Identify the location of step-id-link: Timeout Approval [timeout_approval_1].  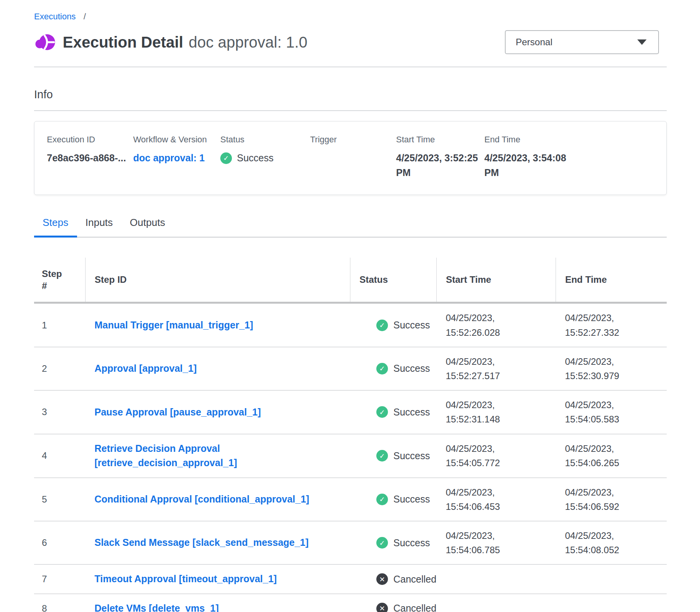
(186, 579).